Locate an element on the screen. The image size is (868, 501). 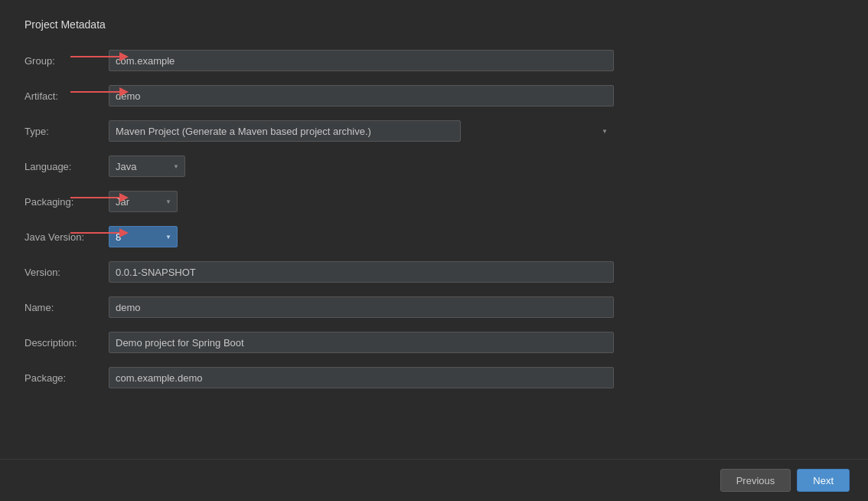
group-input is located at coordinates (361, 61).